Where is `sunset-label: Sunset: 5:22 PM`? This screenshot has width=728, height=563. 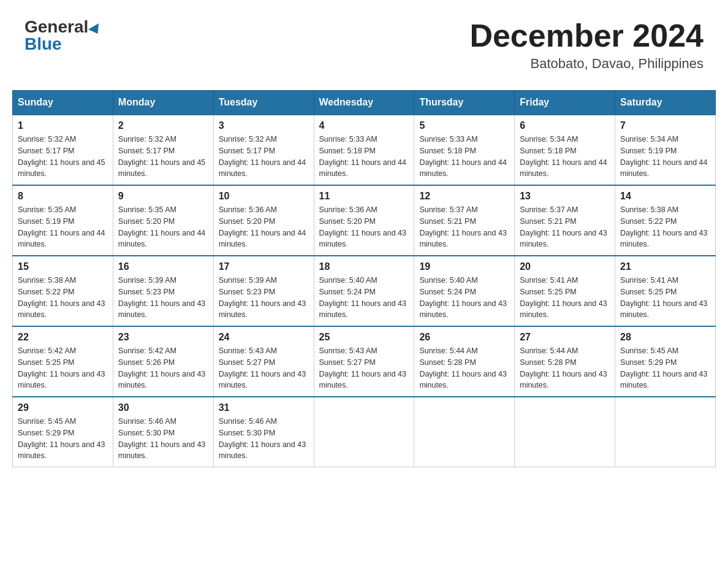
sunset-label: Sunset: 5:22 PM is located at coordinates (46, 292).